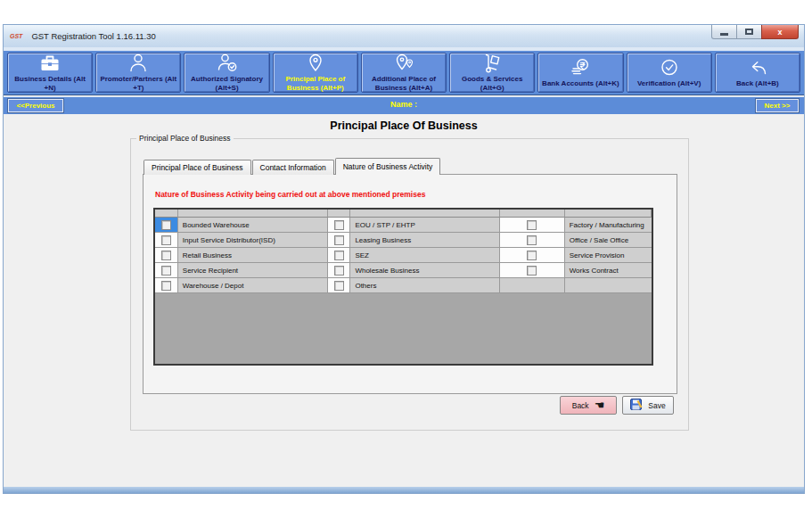 The width and height of the screenshot is (812, 510). I want to click on activity-label: EOU / STP / EHTP, so click(425, 225).